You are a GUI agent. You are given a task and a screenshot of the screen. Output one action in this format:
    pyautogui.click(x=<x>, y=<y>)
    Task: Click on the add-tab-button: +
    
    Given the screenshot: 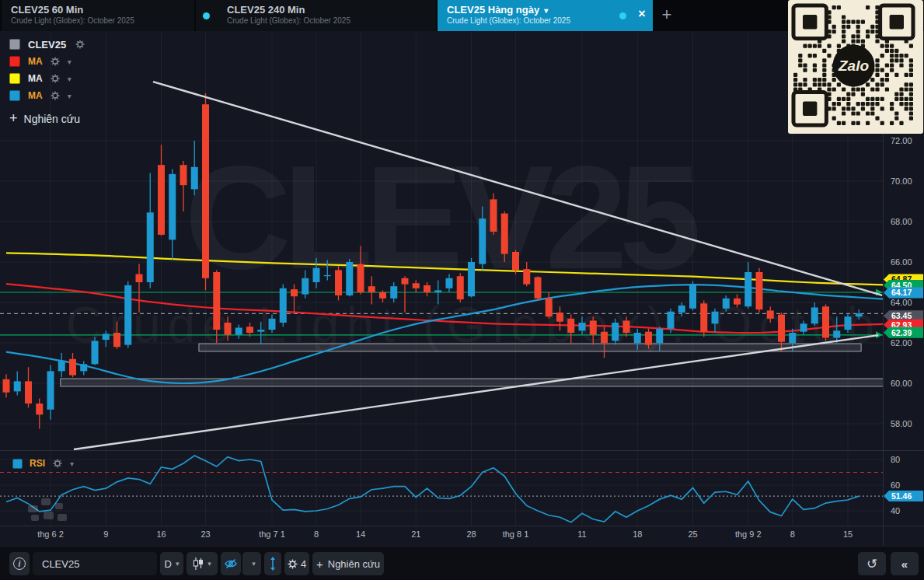 What is the action you would take?
    pyautogui.click(x=667, y=15)
    